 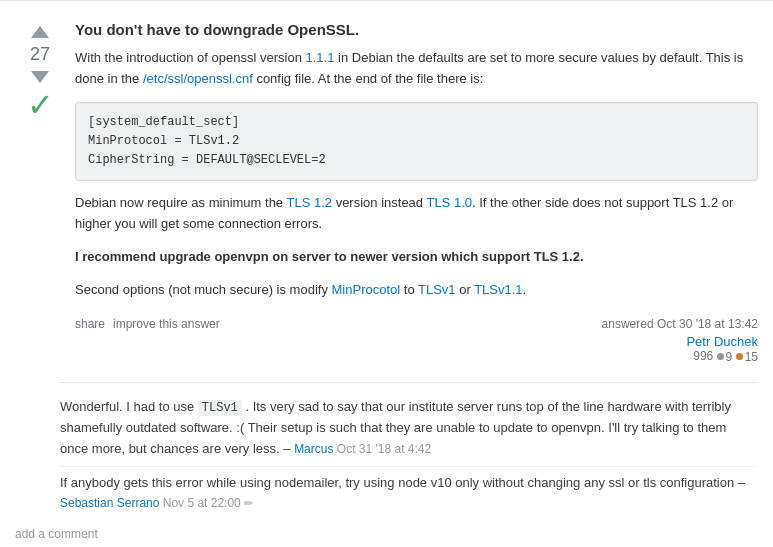 What do you see at coordinates (416, 30) in the screenshot?
I see `answer-heading: You don't have to downgrade OpenSSL.` at bounding box center [416, 30].